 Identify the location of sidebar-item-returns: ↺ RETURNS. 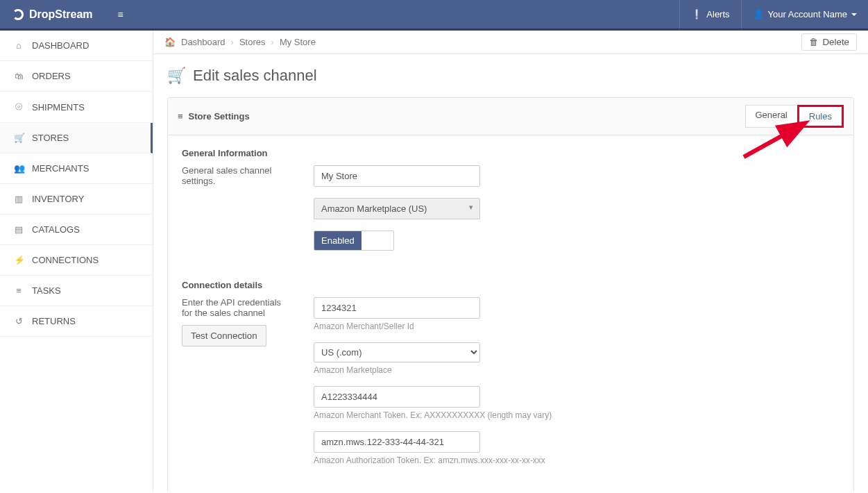
(76, 321).